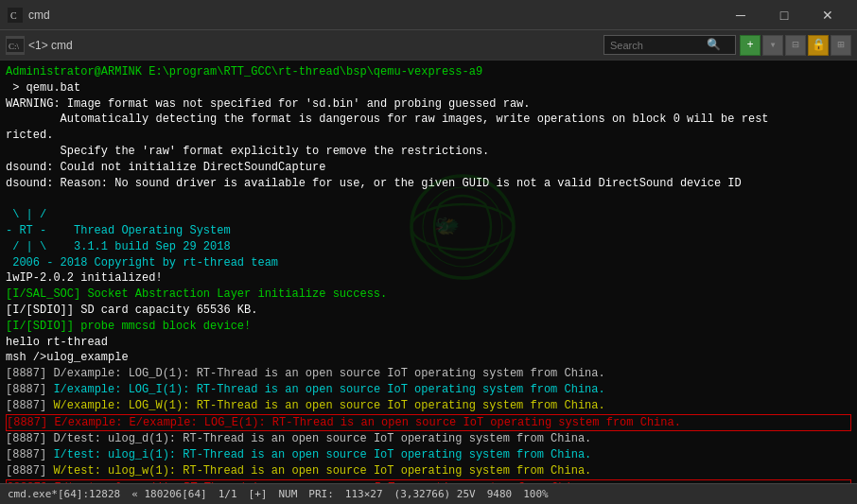 This screenshot has height=504, width=857. I want to click on log-line-1: [8887] I/example: LOG_I(1): RT-Thread is…, so click(428, 390).